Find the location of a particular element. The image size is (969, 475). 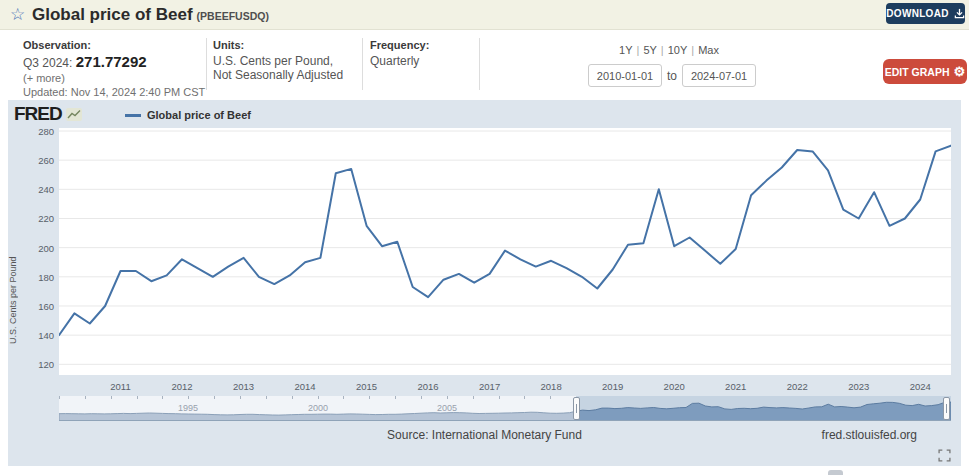

meta-bar: Observation: Q3 2024: 271.77292 (+ more)… is located at coordinates (484, 64).